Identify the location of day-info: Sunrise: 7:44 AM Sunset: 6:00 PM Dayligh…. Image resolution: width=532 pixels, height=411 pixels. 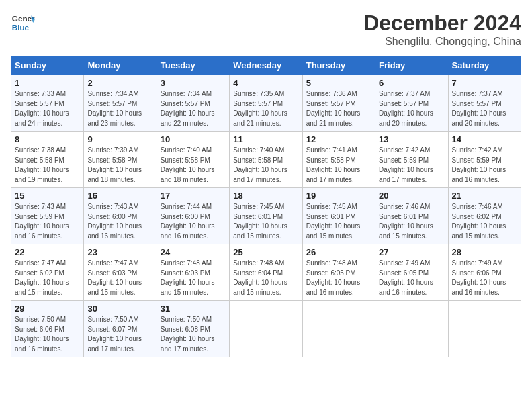
(193, 222).